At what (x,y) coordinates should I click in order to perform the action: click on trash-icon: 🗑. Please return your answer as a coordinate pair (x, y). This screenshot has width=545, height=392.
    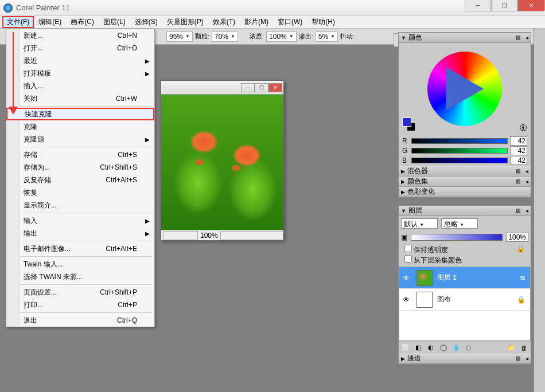
    Looking at the image, I should click on (524, 348).